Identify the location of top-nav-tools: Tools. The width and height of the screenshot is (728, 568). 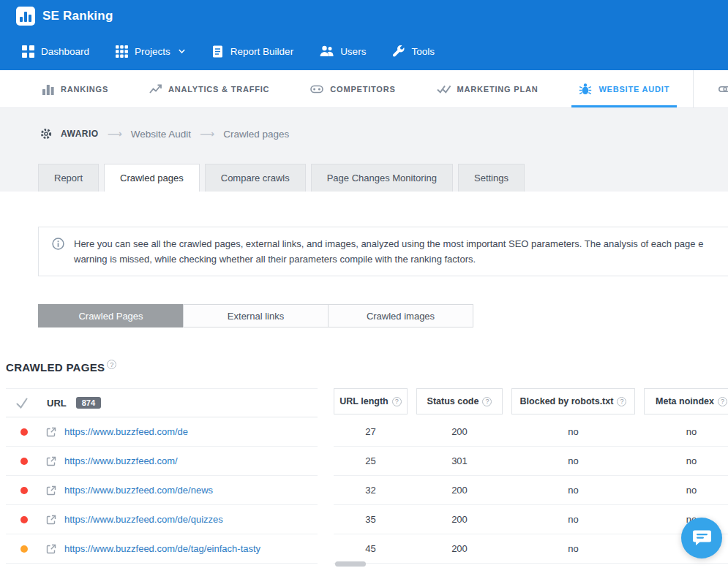
(413, 51).